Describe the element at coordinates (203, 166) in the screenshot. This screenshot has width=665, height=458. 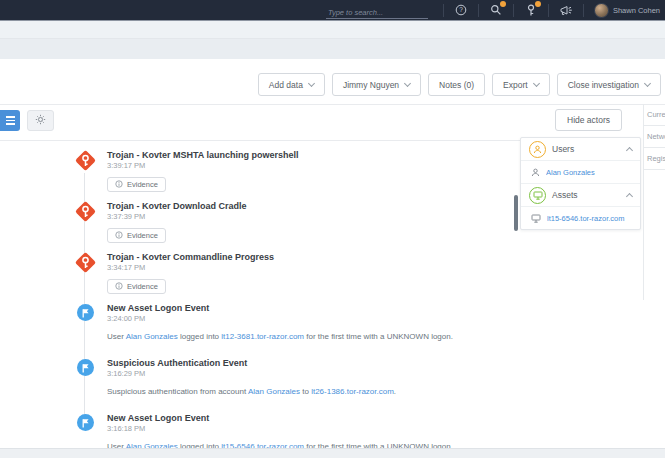
I see `event-time: 3:39:17 PM` at that location.